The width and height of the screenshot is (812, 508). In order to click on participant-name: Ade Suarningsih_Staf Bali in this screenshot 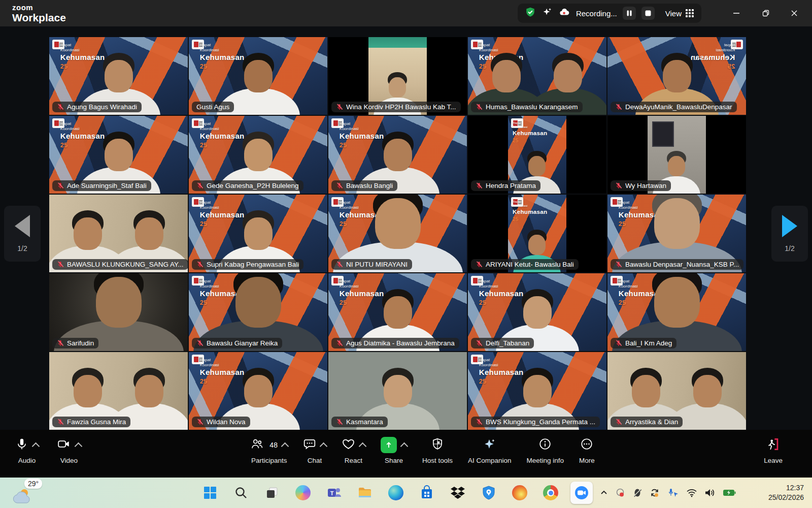, I will do `click(107, 186)`.